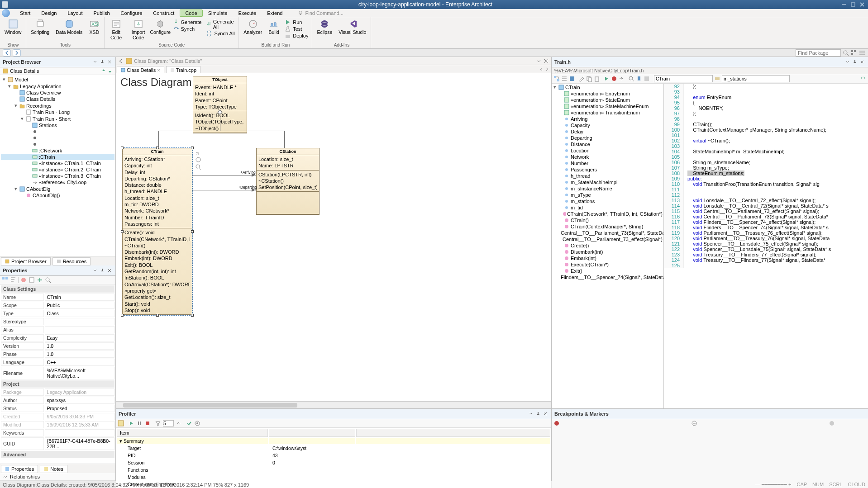 This screenshot has width=868, height=488. I want to click on prop-value: Easy, so click(80, 338).